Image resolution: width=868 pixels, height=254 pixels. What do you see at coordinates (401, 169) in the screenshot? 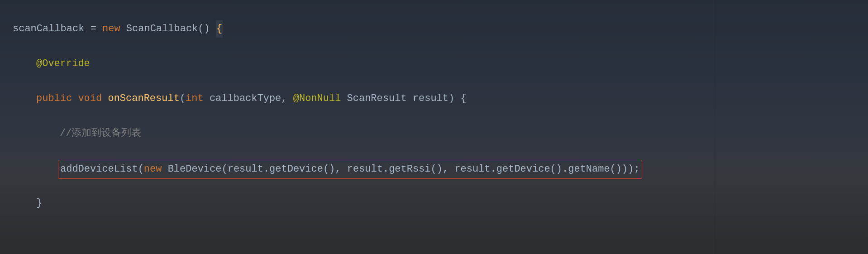
I see `expression: BleDevice(result.getDevice(), result.get…` at bounding box center [401, 169].